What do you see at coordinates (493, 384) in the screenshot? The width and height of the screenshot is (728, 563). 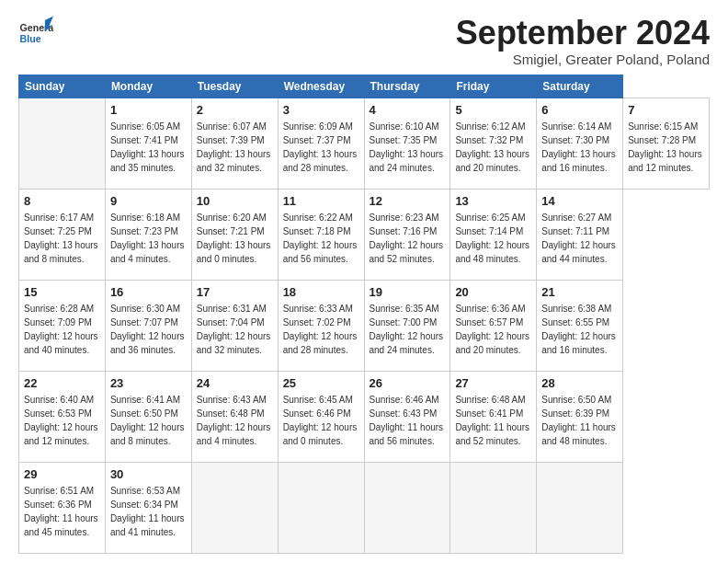 I see `day-number: 27` at bounding box center [493, 384].